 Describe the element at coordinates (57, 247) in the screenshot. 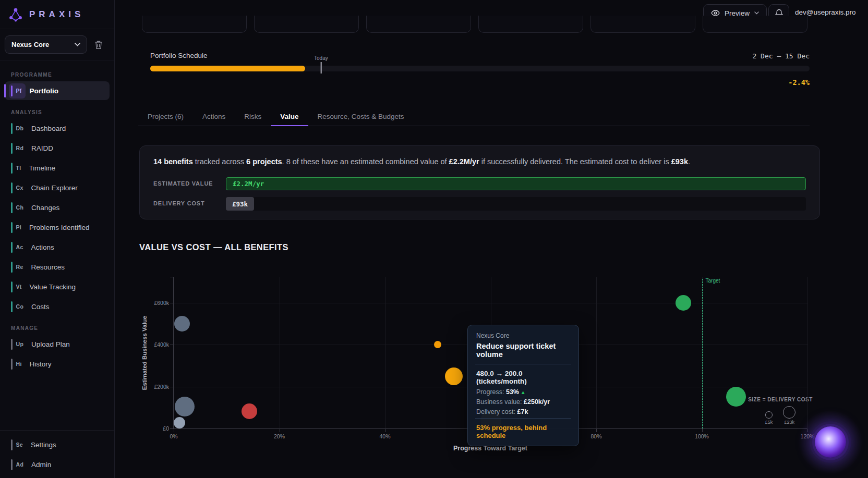

I see `sidebar-item-actions: AcActions` at that location.